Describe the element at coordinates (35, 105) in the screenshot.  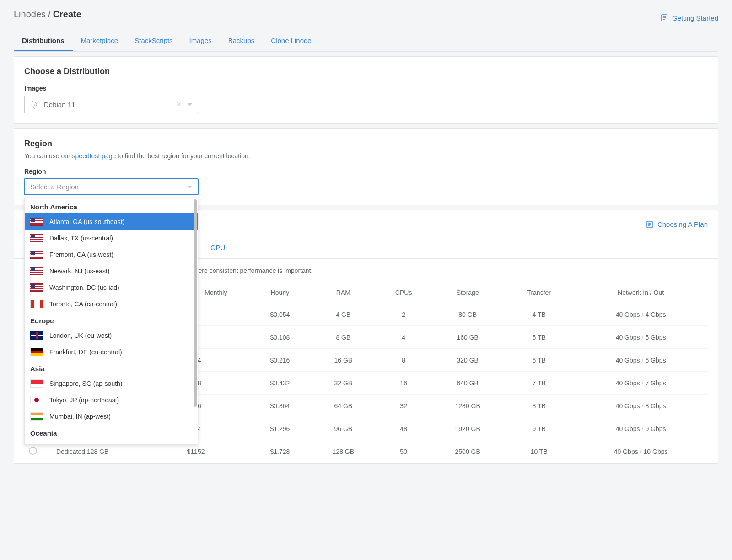
I see `debian-icon` at that location.